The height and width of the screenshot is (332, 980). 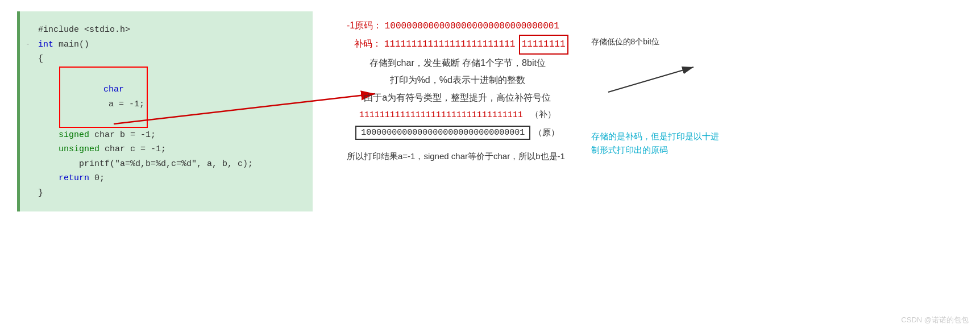 I want to click on truncate-line: 存储到char，发生截断 存储1个字节，8bit位, so click(x=458, y=63).